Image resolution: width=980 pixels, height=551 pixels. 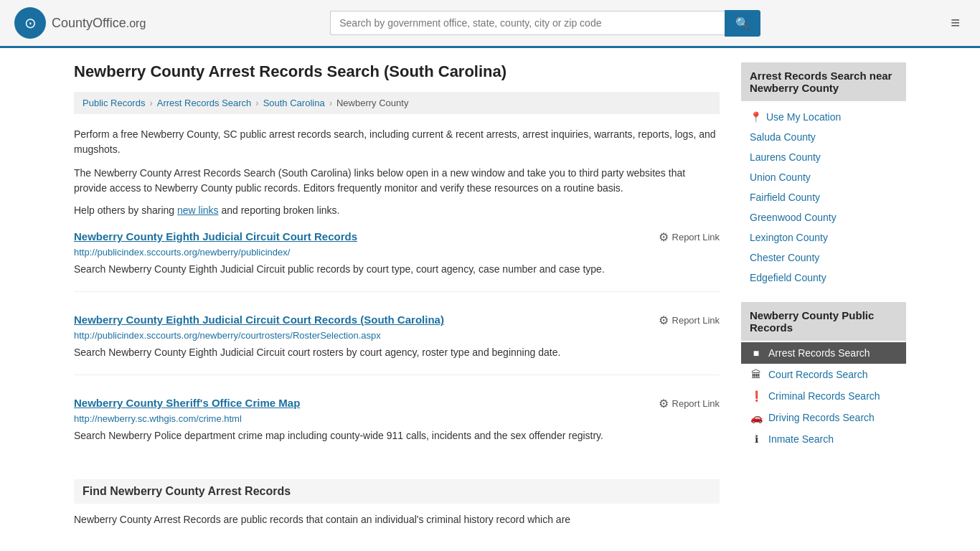 I want to click on new-links: new links, so click(x=198, y=210).